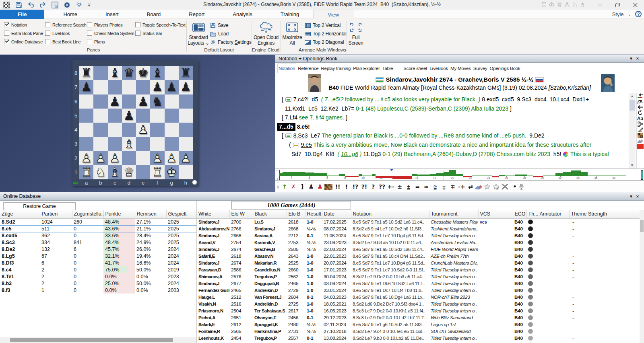 The width and height of the screenshot is (644, 343). What do you see at coordinates (497, 187) in the screenshot?
I see `symbol-star-edit` at bounding box center [497, 187].